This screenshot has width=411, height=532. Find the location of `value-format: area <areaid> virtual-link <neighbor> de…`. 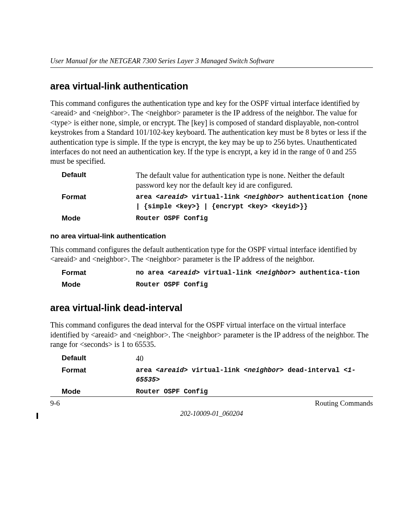

value-format: area <areaid> virtual-link <neighbor> de… is located at coordinates (254, 375).